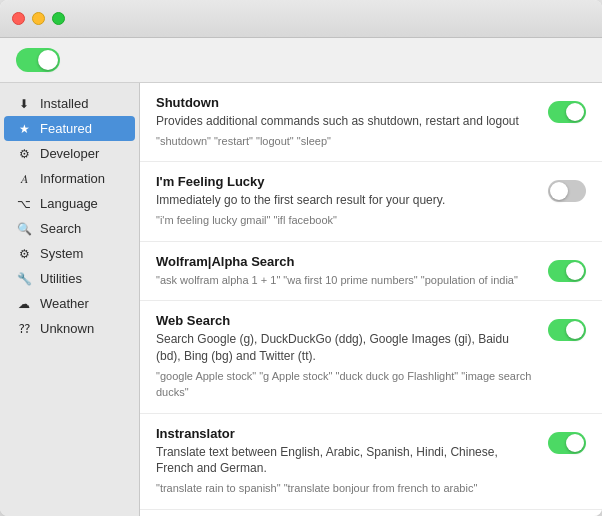 This screenshot has width=602, height=516. Describe the element at coordinates (346, 320) in the screenshot. I see `plugin-name-web-search: Web Search` at that location.